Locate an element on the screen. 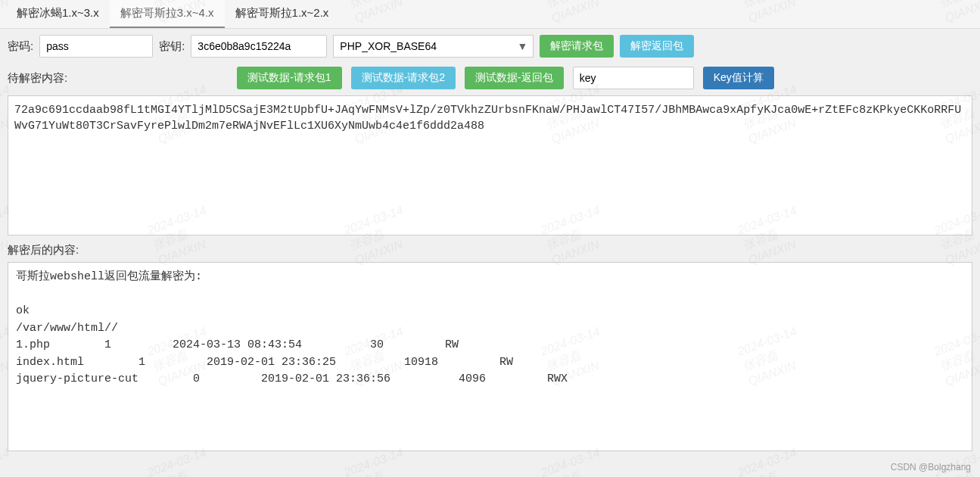 The height and width of the screenshot is (477, 980). key-value-input is located at coordinates (633, 78).